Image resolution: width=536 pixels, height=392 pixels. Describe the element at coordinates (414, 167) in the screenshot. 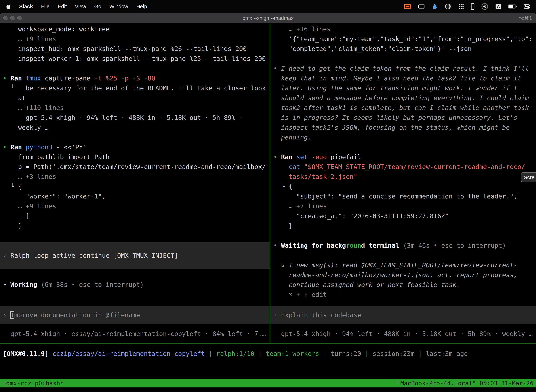

I see `command-string: "$OMX_TEAM_STATE_ROOT/team/review-curren…` at that location.